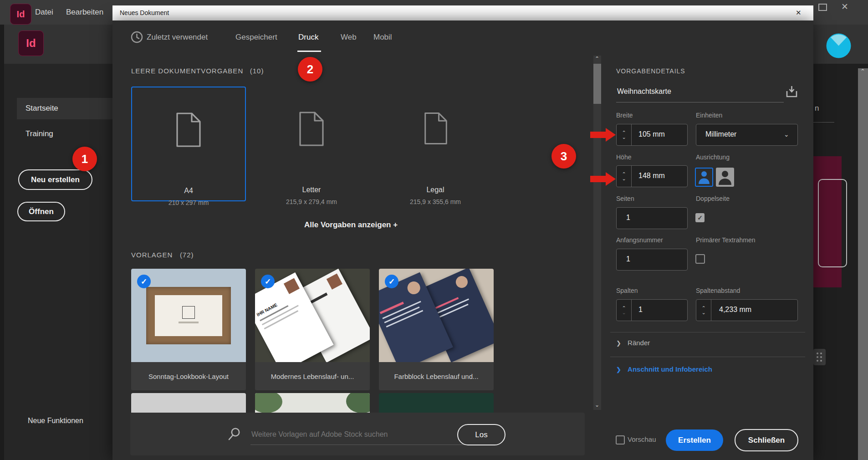 Image resolution: width=868 pixels, height=460 pixels. What do you see at coordinates (39, 134) in the screenshot?
I see `sidebar-item-training: Training` at bounding box center [39, 134].